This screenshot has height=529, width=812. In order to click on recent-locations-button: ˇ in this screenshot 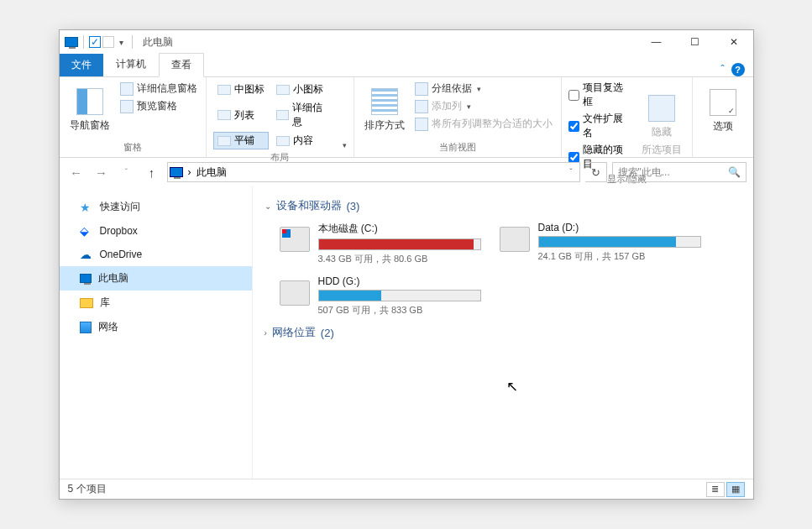, I will do `click(127, 172)`.